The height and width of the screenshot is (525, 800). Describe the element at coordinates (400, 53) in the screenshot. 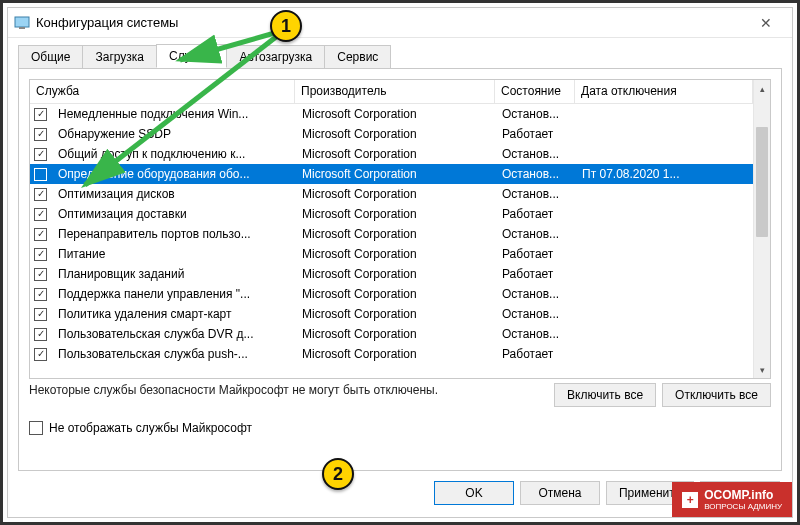

I see `tabstrip: Общие Загрузка Службы Автозагрузка Серви…` at that location.